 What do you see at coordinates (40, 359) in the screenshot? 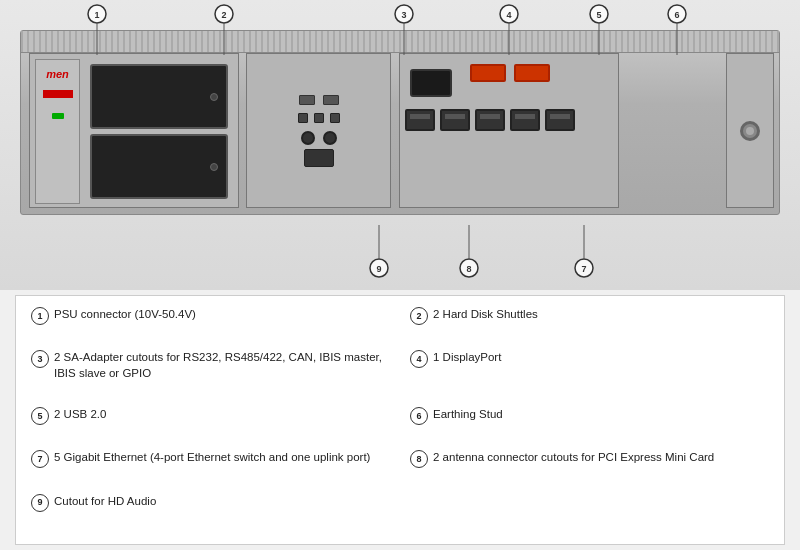
I see `legend-number: 3` at bounding box center [40, 359].